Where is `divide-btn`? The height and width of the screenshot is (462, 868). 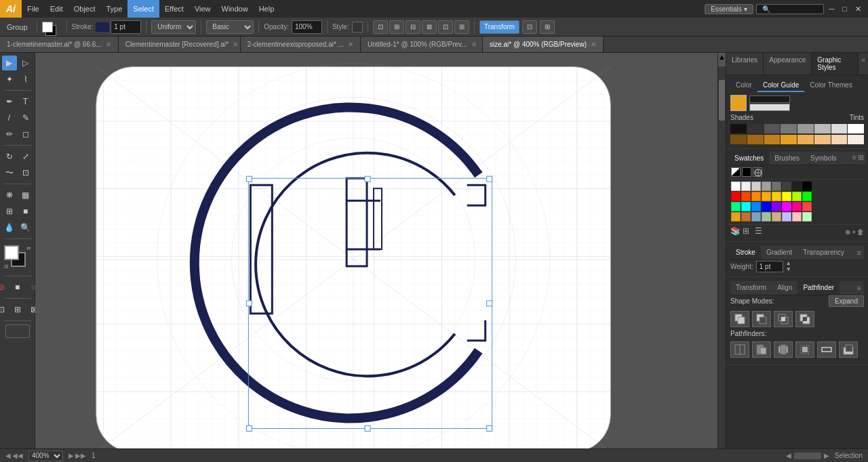
divide-btn is located at coordinates (740, 350).